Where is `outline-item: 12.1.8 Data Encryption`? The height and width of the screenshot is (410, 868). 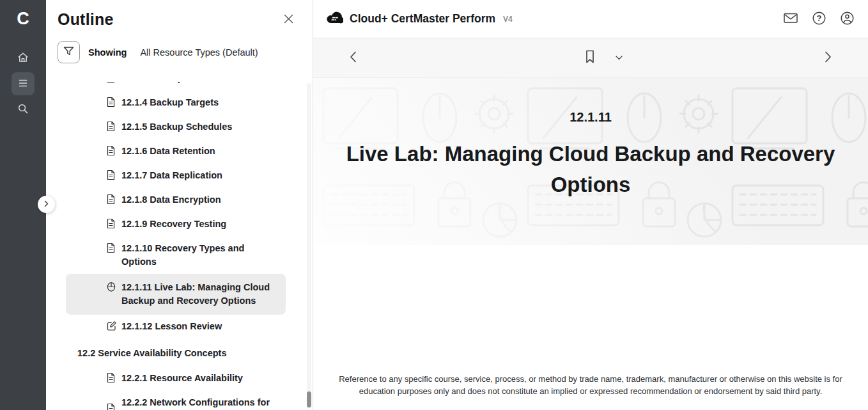 outline-item: 12.1.8 Data Encryption is located at coordinates (176, 200).